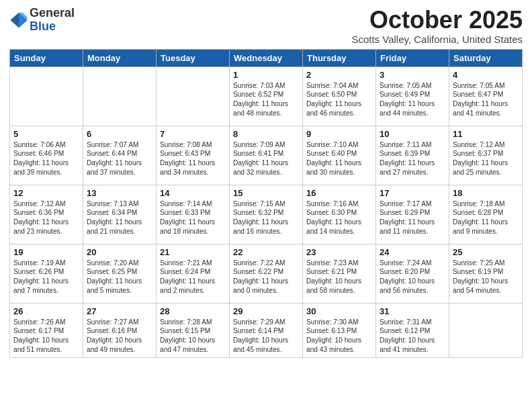  Describe the element at coordinates (120, 312) in the screenshot. I see `day-number: 27` at that location.